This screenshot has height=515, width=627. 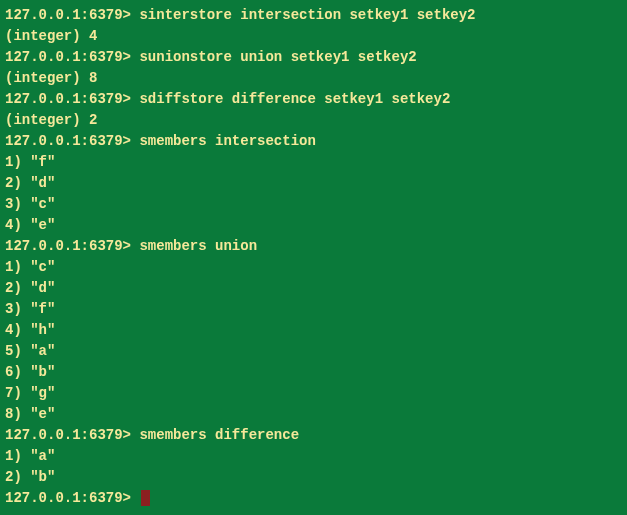 I want to click on command-line: 127.0.0.1:6379> smembers difference, so click(x=314, y=436).